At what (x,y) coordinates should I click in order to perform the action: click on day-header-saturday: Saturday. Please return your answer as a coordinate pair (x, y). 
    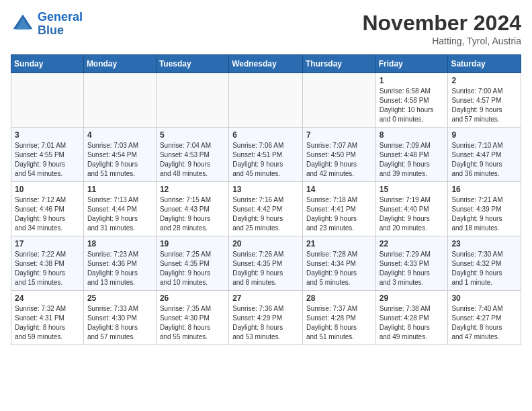
    Looking at the image, I should click on (485, 64).